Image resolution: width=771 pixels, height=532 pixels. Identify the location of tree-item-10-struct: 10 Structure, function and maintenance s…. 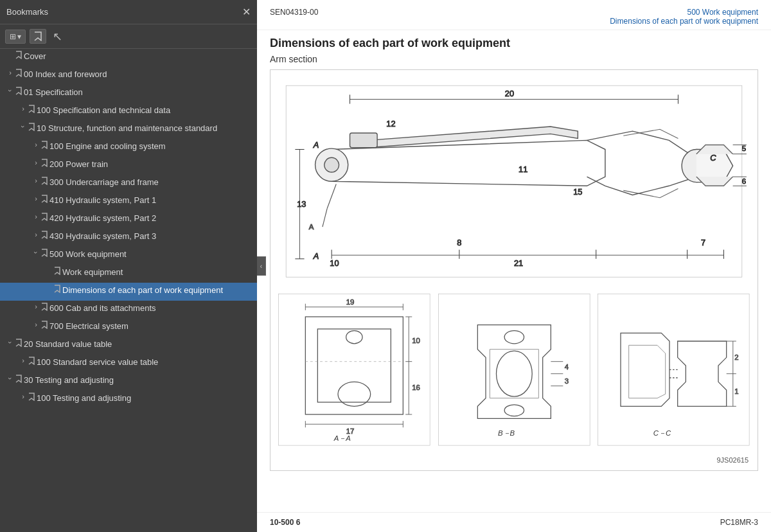
(128, 130).